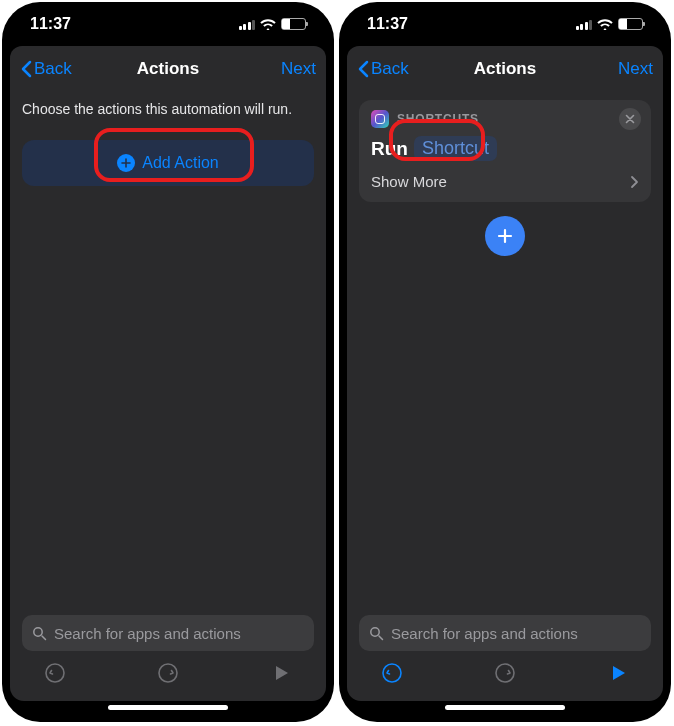 The image size is (674, 726). What do you see at coordinates (168, 163) in the screenshot?
I see `add-action-button: Add Action` at bounding box center [168, 163].